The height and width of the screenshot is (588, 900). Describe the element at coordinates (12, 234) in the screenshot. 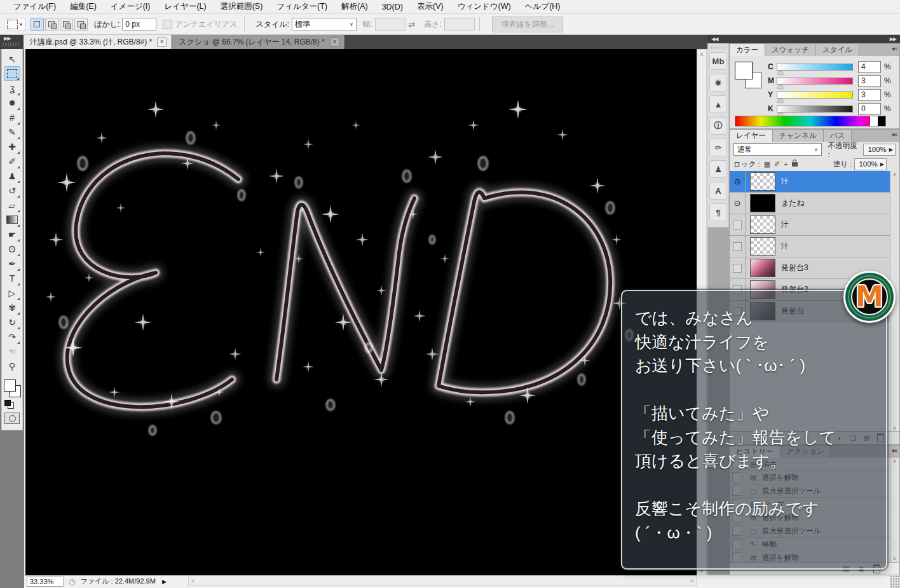

I see `smudge-tool: ☛` at that location.